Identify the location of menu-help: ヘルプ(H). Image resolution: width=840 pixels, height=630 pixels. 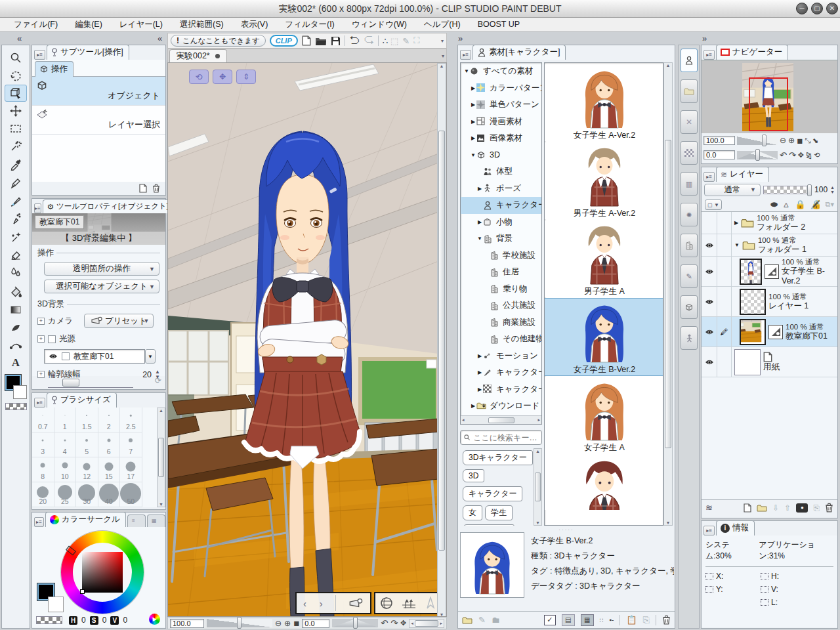
(442, 25).